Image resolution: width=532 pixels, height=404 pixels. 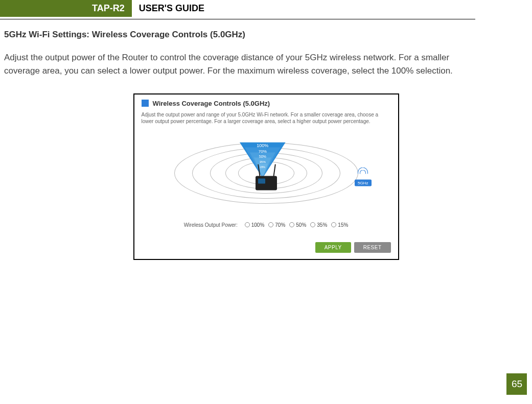 What do you see at coordinates (277, 225) in the screenshot?
I see `radio-option-70: 70%` at bounding box center [277, 225].